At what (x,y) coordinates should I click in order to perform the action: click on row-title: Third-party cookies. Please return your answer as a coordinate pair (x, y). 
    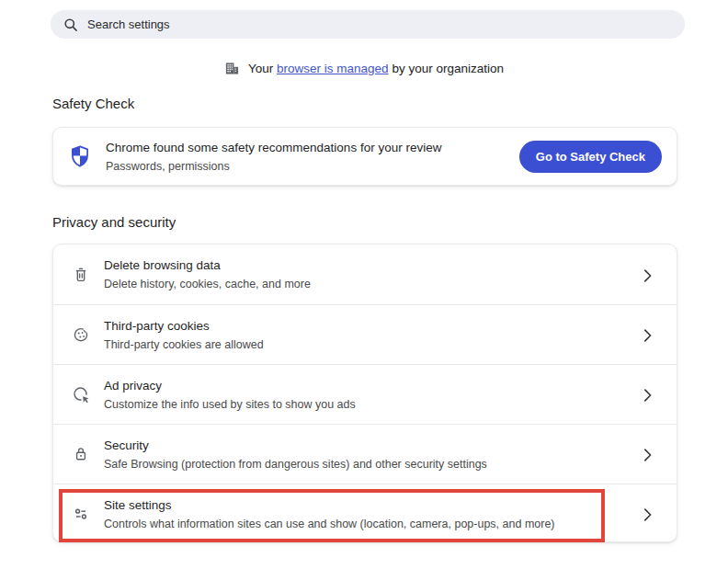
    Looking at the image, I should click on (184, 326).